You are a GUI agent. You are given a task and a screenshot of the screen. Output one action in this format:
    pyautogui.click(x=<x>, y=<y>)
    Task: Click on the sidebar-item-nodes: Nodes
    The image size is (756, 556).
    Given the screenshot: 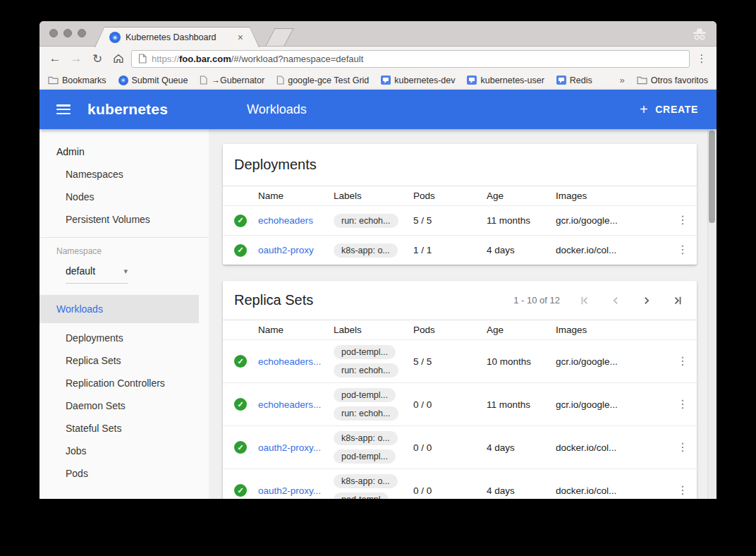 What is the action you would take?
    pyautogui.click(x=124, y=197)
    